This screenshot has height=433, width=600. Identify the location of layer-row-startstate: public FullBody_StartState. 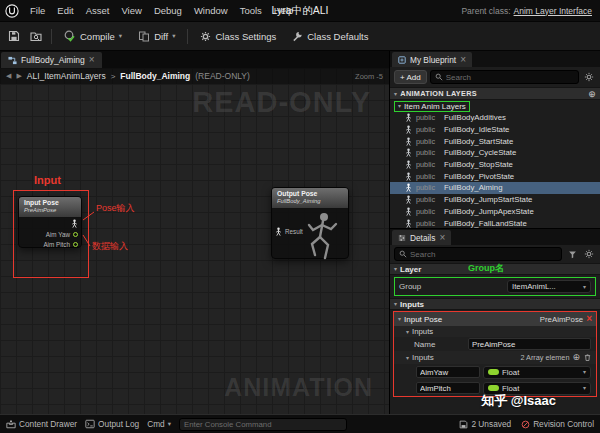
(495, 141).